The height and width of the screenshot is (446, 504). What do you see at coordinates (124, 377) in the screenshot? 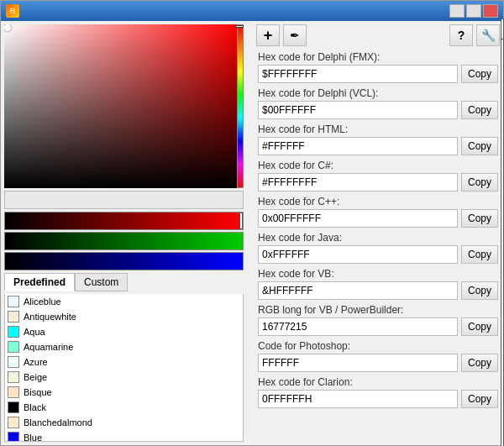
I see `list-item: Beige` at bounding box center [124, 377].